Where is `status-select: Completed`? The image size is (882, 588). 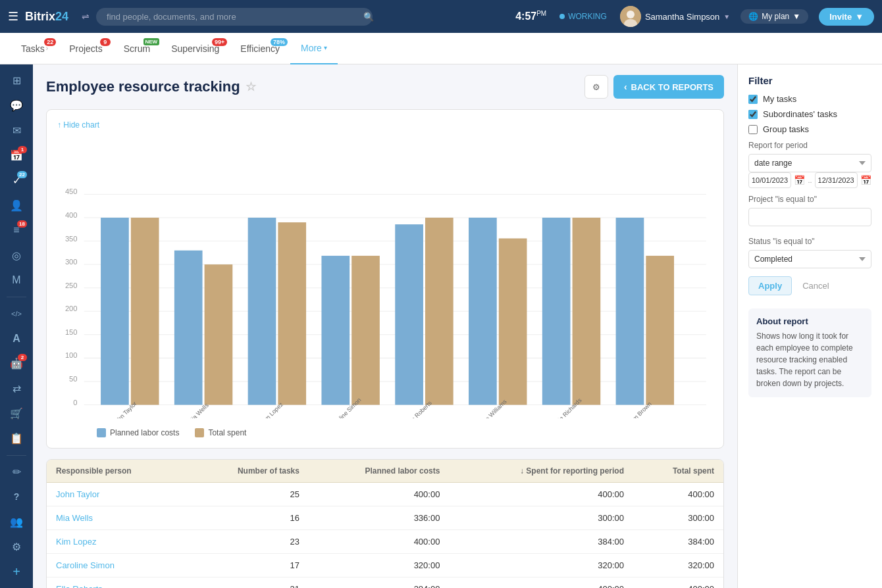 status-select: Completed is located at coordinates (810, 259).